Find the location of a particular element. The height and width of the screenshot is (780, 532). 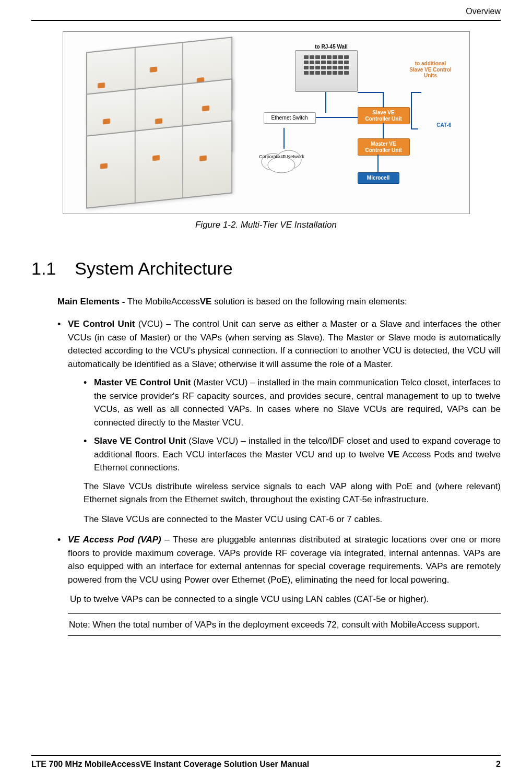

slave-para-1: The Slave VCUs distribute wireless servi… is located at coordinates (292, 493).